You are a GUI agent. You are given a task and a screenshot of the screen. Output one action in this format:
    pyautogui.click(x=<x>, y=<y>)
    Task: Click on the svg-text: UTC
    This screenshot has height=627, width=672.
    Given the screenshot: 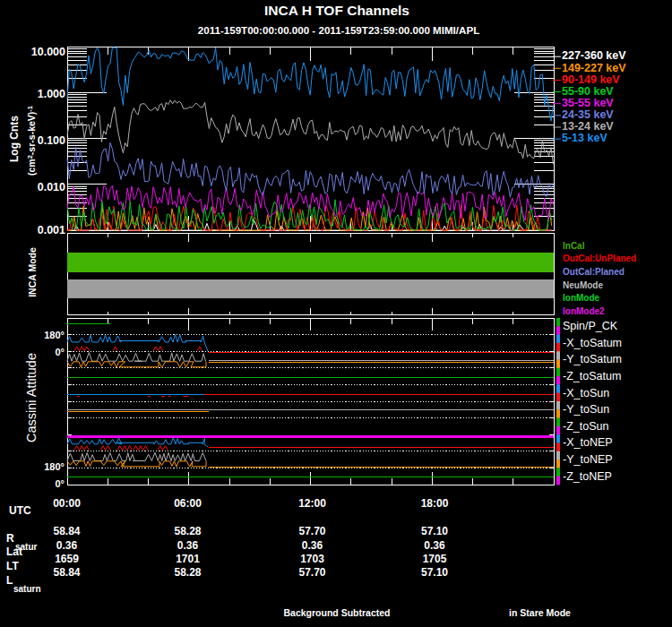 What is the action you would take?
    pyautogui.click(x=20, y=511)
    